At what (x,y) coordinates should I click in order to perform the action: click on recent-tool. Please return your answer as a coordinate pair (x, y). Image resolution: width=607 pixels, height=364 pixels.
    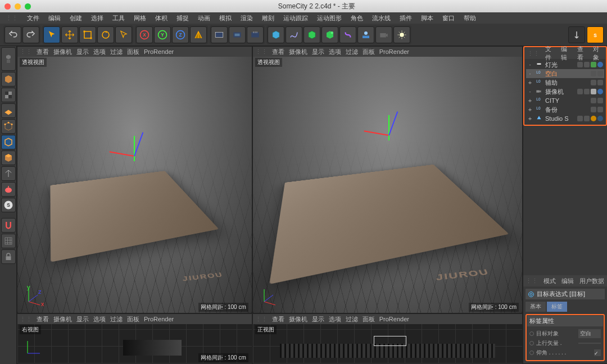
    Looking at the image, I should click on (124, 35).